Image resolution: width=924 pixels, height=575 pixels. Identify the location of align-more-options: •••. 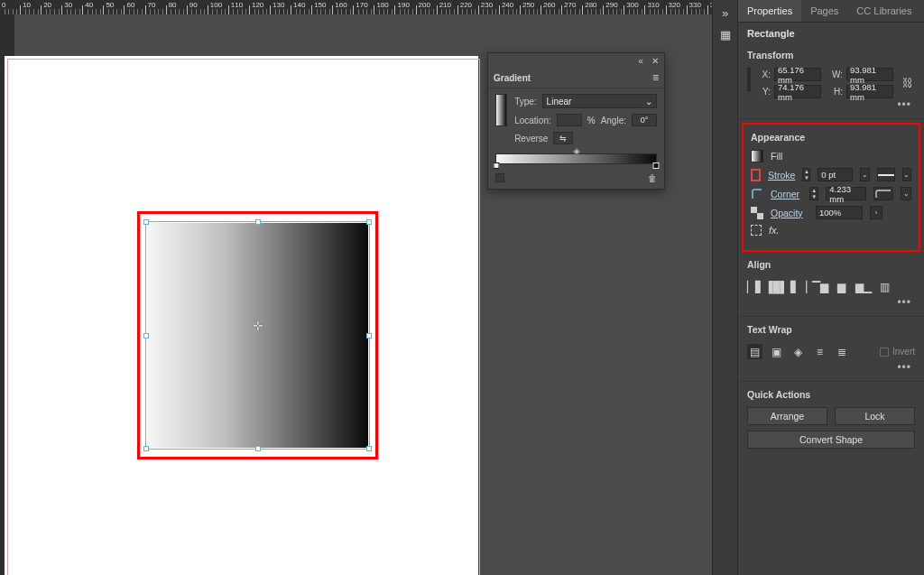
(831, 302).